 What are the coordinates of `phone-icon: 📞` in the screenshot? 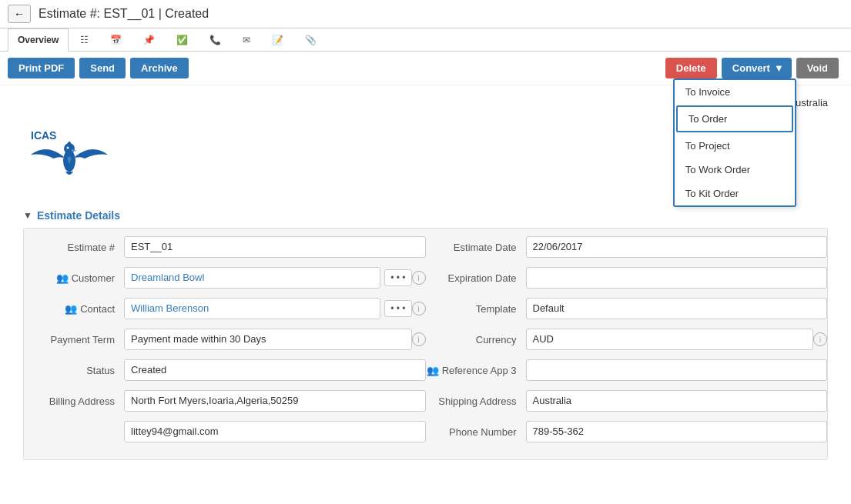 It's located at (216, 40).